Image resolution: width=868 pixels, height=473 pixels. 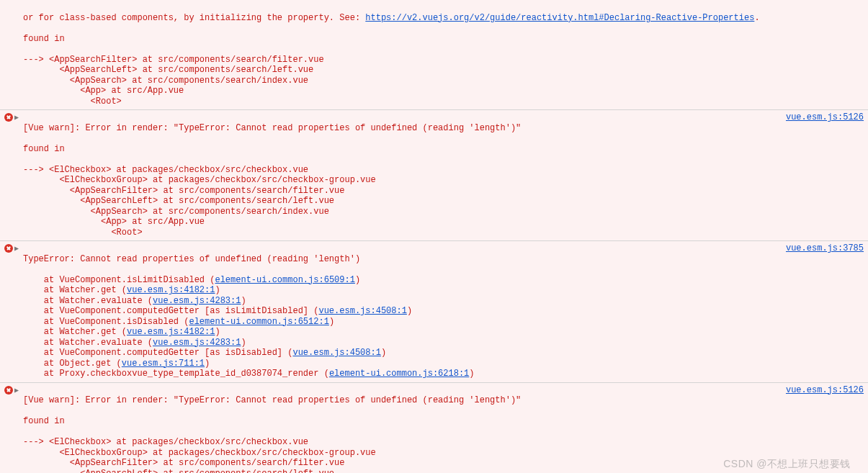 I want to click on stack-frame-link: element-ui.common.js:6512:1, so click(x=259, y=322).